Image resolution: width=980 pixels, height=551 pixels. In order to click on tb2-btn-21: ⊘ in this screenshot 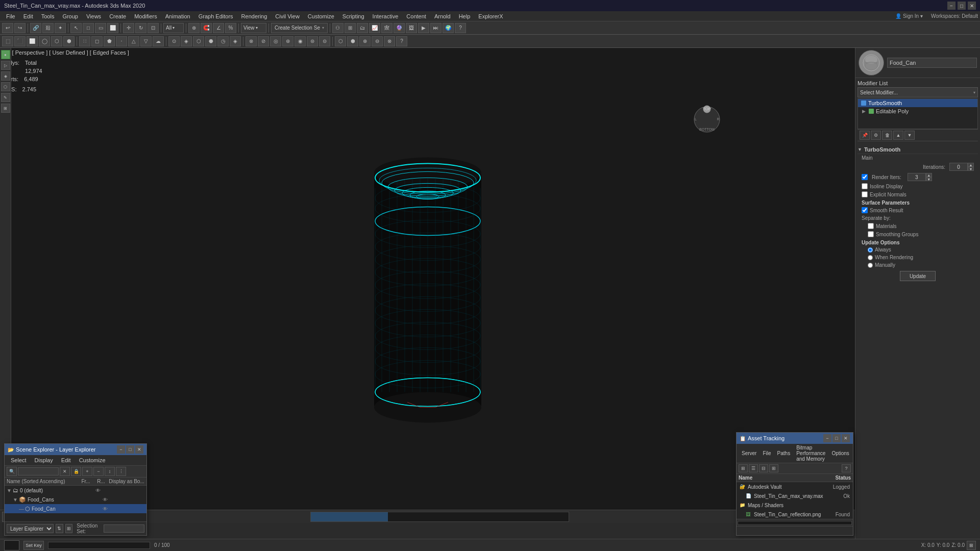, I will do `click(263, 41)`.